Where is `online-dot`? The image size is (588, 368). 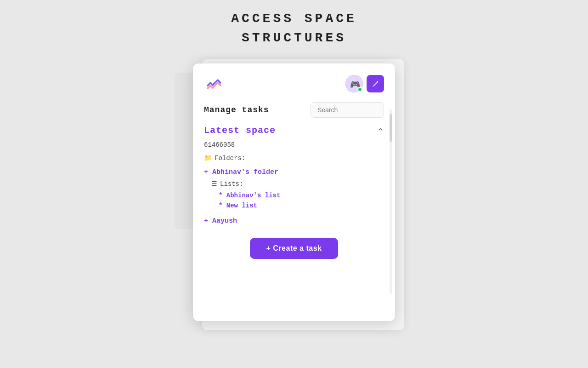 online-dot is located at coordinates (360, 89).